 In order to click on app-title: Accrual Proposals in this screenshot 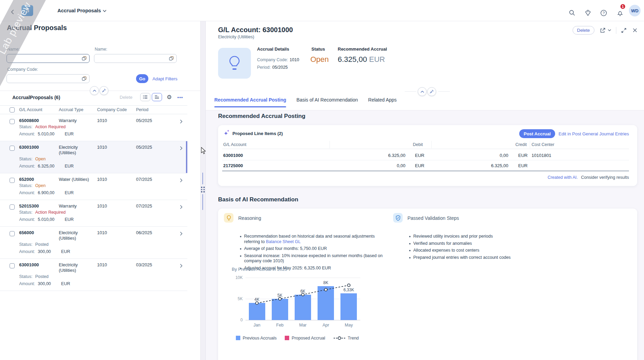, I will do `click(79, 11)`.